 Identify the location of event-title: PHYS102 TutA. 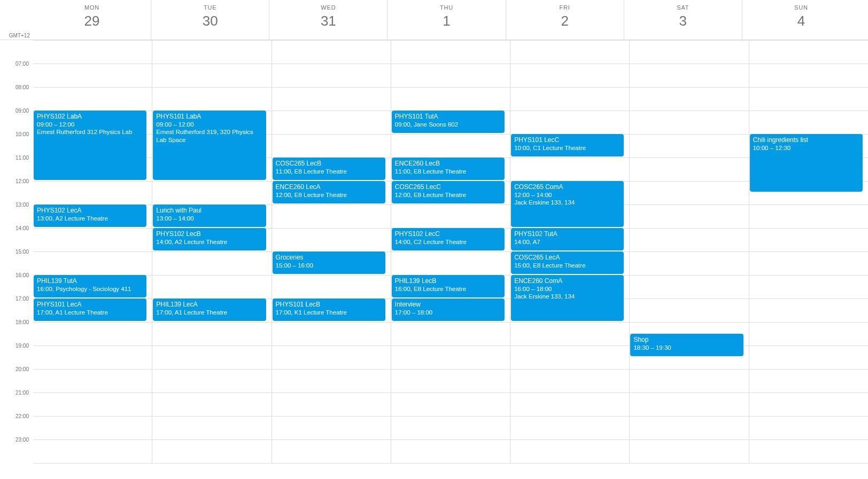
(568, 234).